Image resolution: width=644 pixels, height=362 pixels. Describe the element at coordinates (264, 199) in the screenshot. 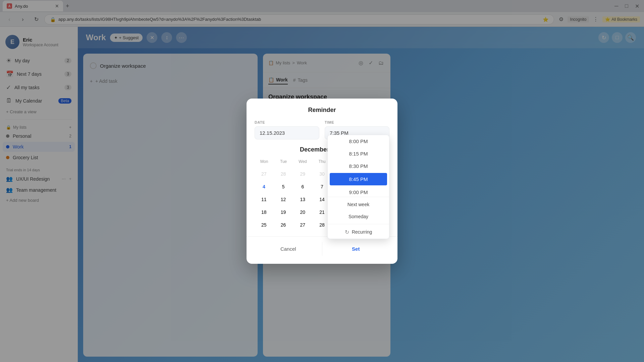

I see `cal-day: 11` at that location.